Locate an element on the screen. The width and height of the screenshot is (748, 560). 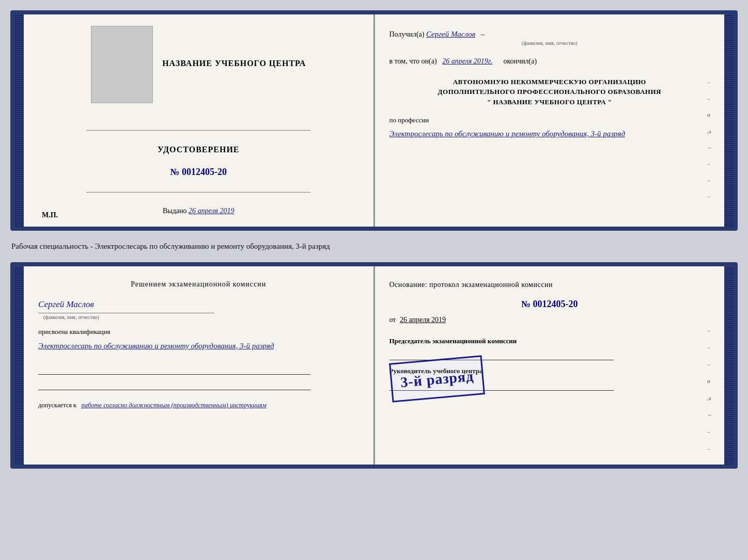
org-block: АВТОНОМНУЮ НЕКОММЕРЧЕСКУЮ ОРГАНИЗАЦИЮ ДО… is located at coordinates (550, 92).